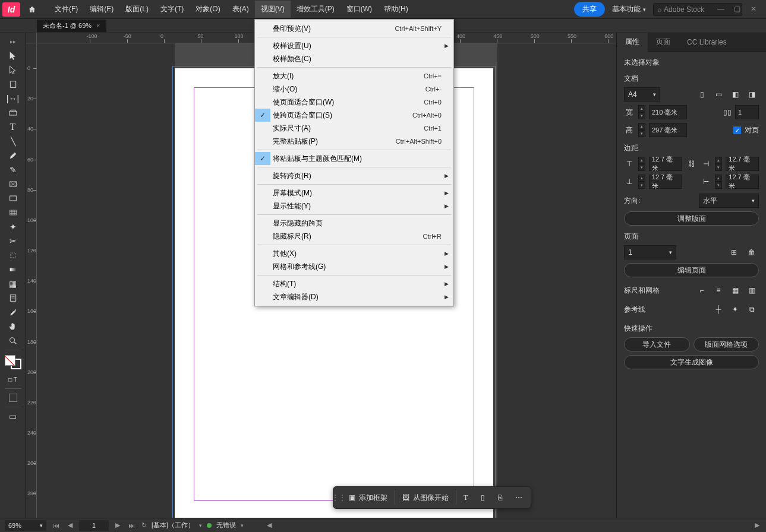  What do you see at coordinates (13, 99) in the screenshot?
I see `gap-tool: |↔|` at bounding box center [13, 99].